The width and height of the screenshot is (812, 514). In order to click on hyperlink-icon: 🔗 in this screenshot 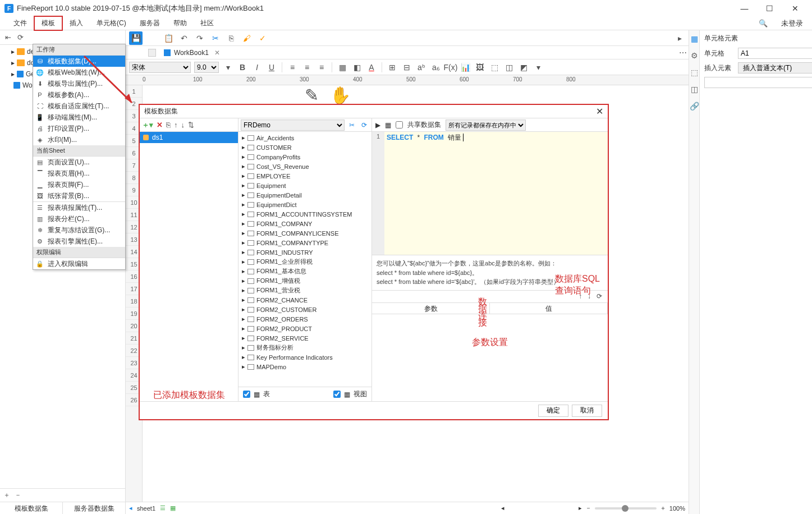, I will do `click(694, 106)`.